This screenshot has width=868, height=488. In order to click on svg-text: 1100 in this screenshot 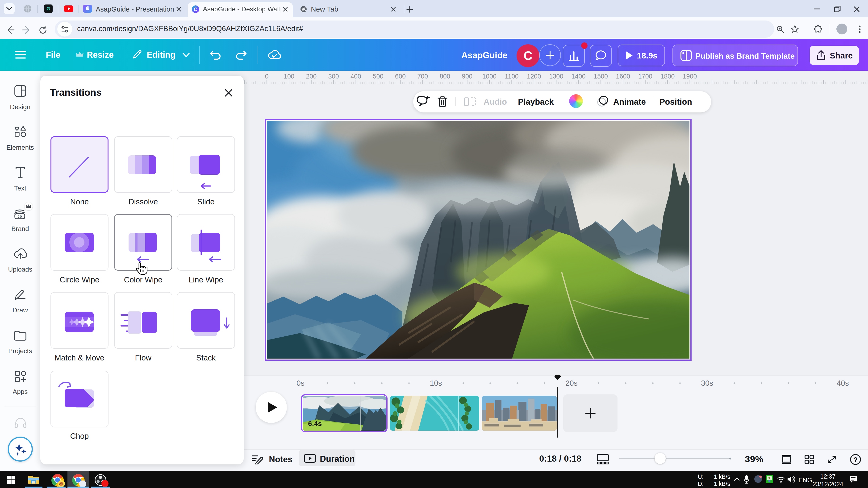, I will do `click(512, 76)`.